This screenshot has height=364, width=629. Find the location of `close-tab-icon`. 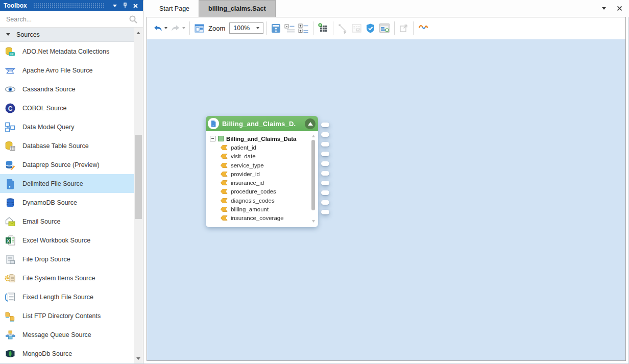

close-tab-icon is located at coordinates (619, 9).